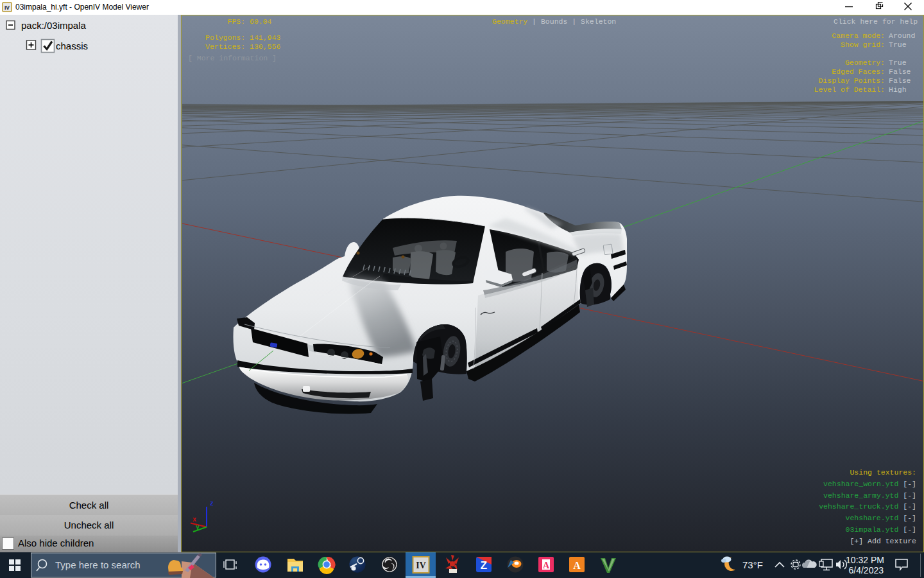 This screenshot has width=924, height=578. Describe the element at coordinates (212, 504) in the screenshot. I see `svg-text: z` at that location.